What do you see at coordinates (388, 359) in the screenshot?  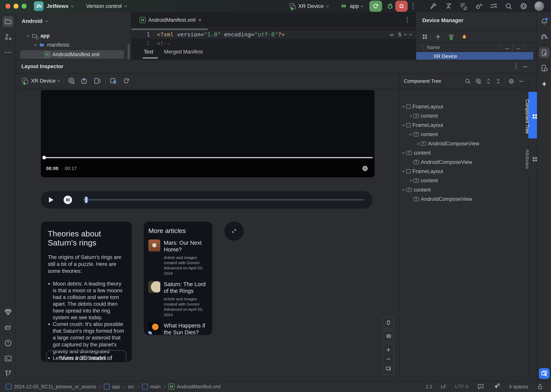 I see `zoom-out-icon` at bounding box center [388, 359].